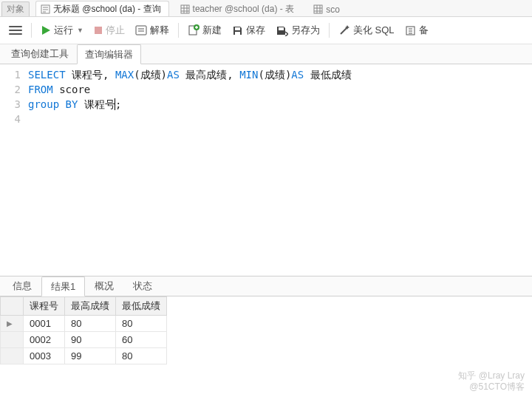 Image resolution: width=532 pixels, height=397 pixels. What do you see at coordinates (84, 340) in the screenshot?
I see `table-row: 00029060` at bounding box center [84, 340].